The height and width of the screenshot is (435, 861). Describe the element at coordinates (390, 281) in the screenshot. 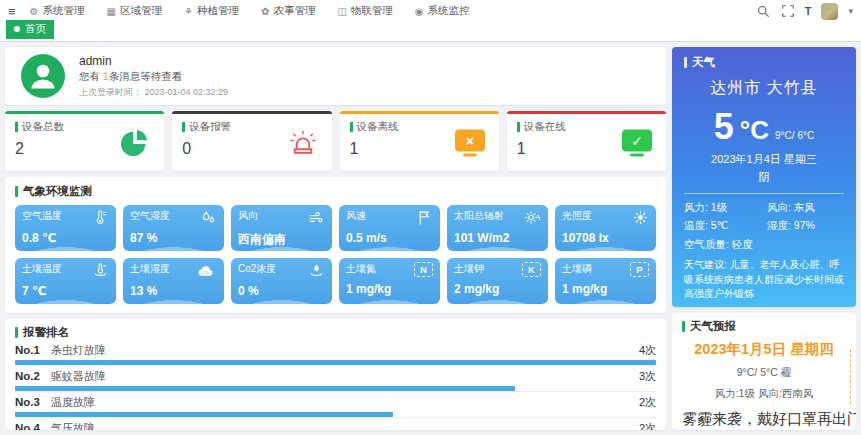

I see `tile-soil-nitrogen: 土壤氮 N 1 mg/kg` at that location.